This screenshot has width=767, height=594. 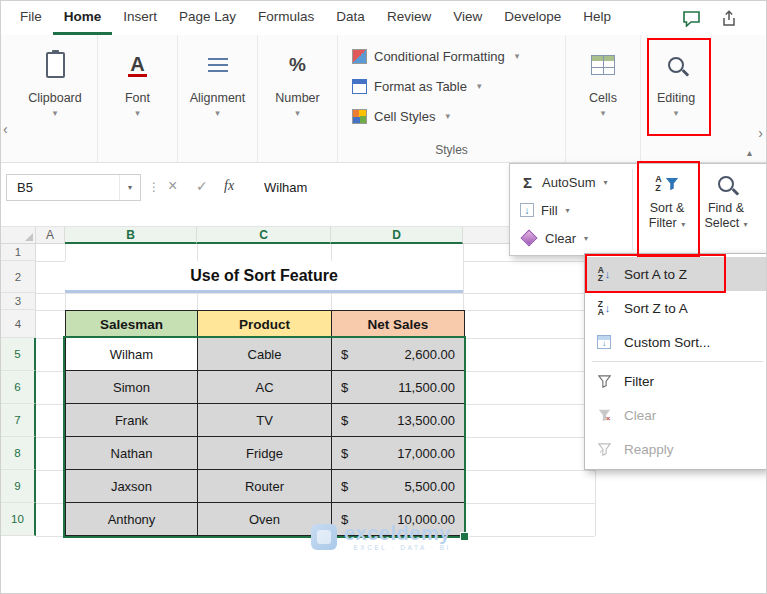 I want to click on row-header-1: 1, so click(x=18, y=252).